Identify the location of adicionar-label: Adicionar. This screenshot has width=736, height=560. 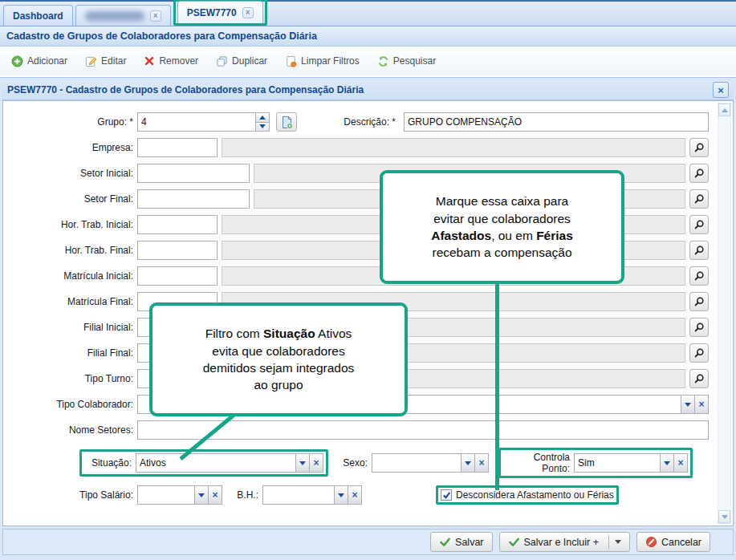
(47, 61).